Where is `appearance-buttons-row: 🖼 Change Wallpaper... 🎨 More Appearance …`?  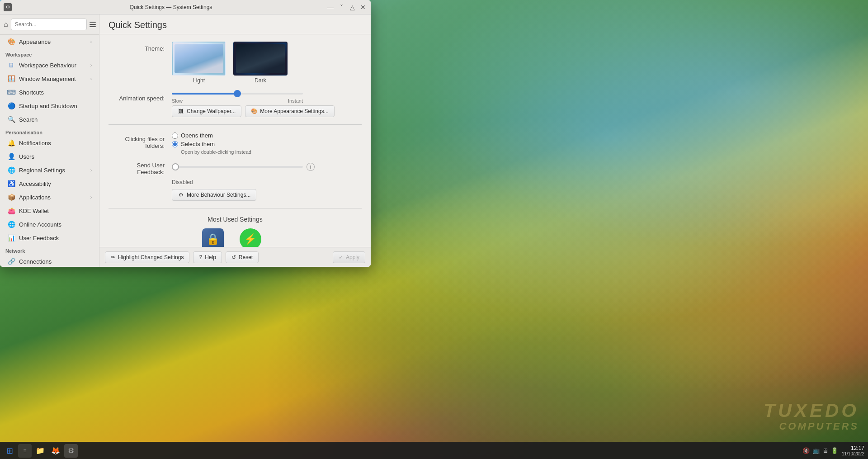 appearance-buttons-row: 🖼 Change Wallpaper... 🎨 More Appearance … is located at coordinates (267, 111).